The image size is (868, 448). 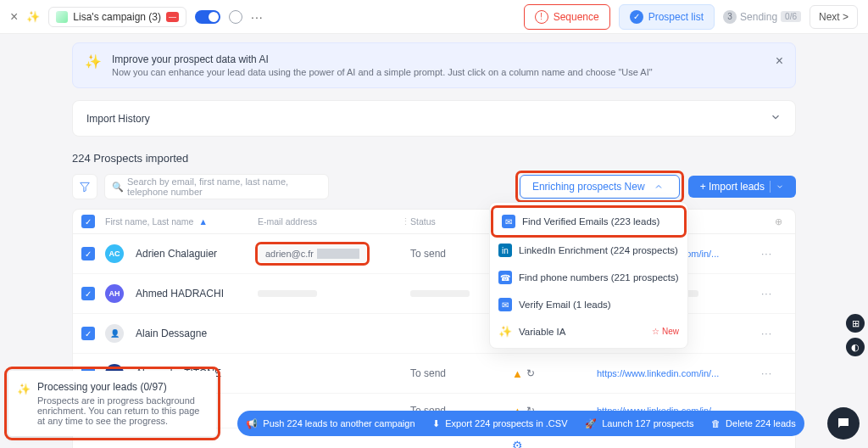 What do you see at coordinates (505, 277) in the screenshot?
I see `phone-icon: ☎` at bounding box center [505, 277].